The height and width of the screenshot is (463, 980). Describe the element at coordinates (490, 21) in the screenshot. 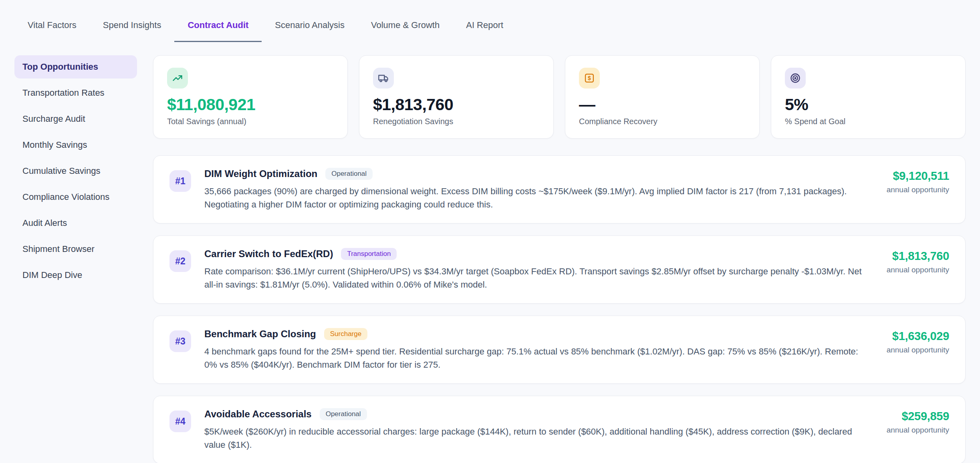

I see `top-tab-bar: Vital Factors Spend Insights Contract Au…` at that location.